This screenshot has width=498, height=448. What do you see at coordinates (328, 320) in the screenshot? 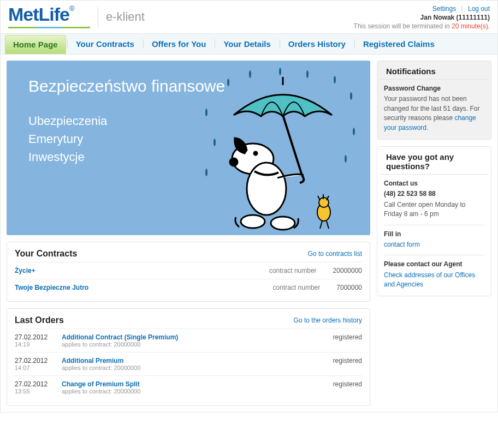
I see `orders-history-link: Go to the orders history` at bounding box center [328, 320].